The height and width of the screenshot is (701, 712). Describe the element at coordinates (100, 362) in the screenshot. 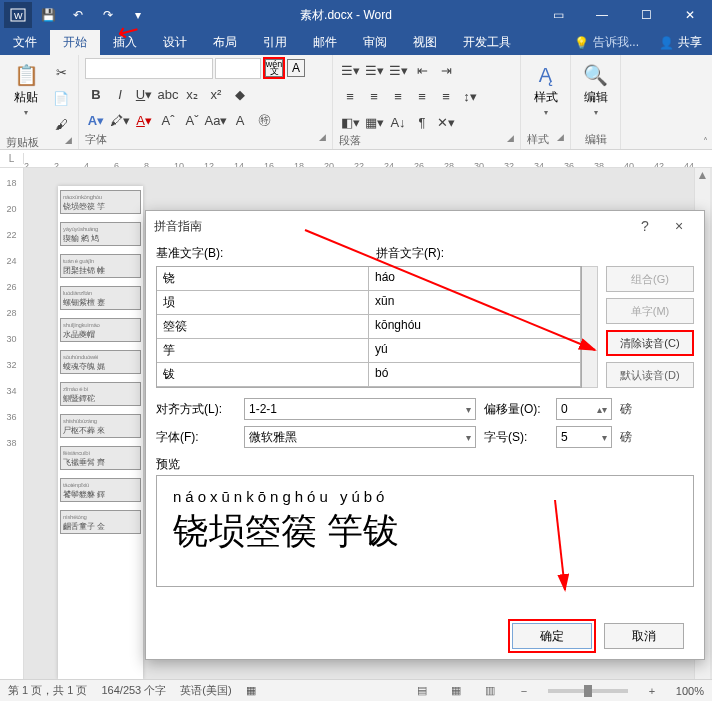

I see `table-cell: sōuhúnduówèi螋魂夺魄 娓` at that location.